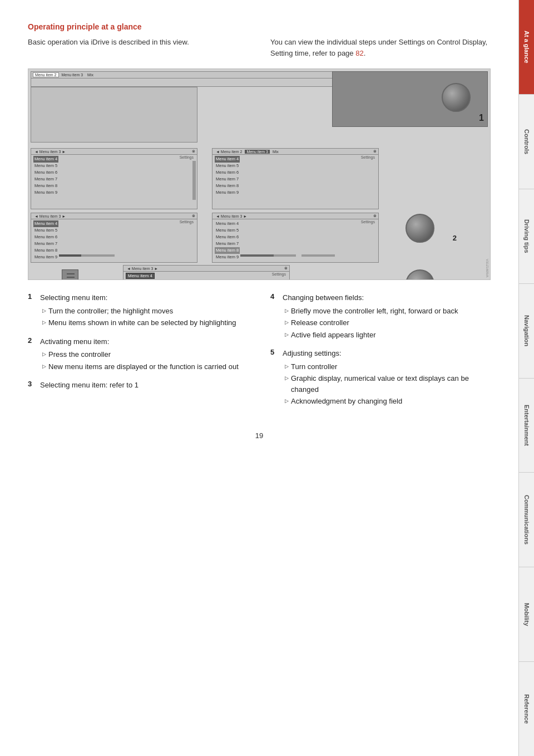  Describe the element at coordinates (526, 47) in the screenshot. I see `sidebar-tab-at-a-glance: At a glance` at that location.